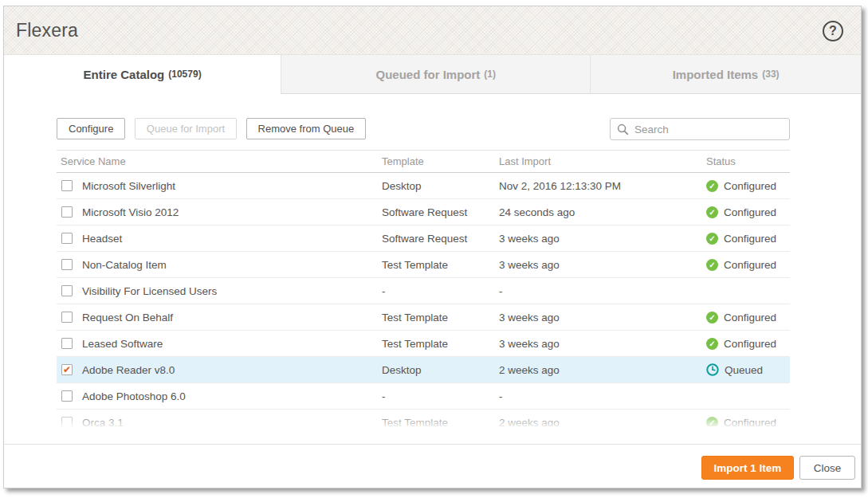  Describe the element at coordinates (423, 292) in the screenshot. I see `table-row: Visibility For Licensed Users - -` at that location.